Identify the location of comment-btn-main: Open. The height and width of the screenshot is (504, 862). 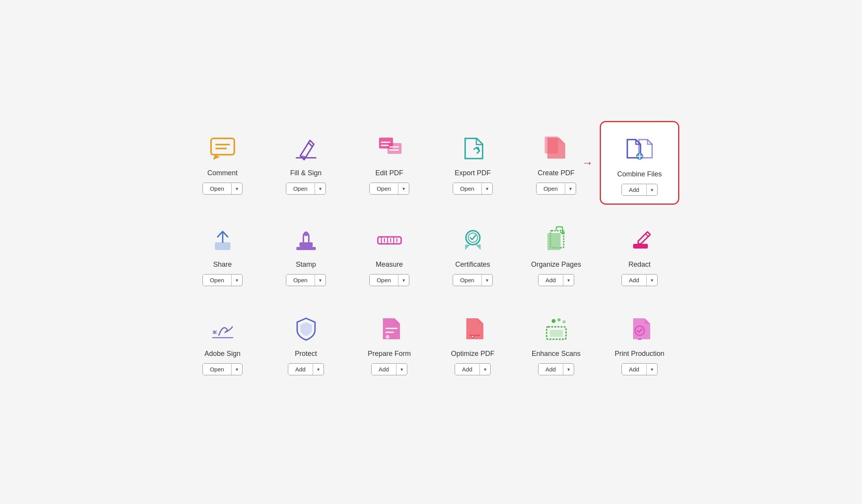
(217, 188).